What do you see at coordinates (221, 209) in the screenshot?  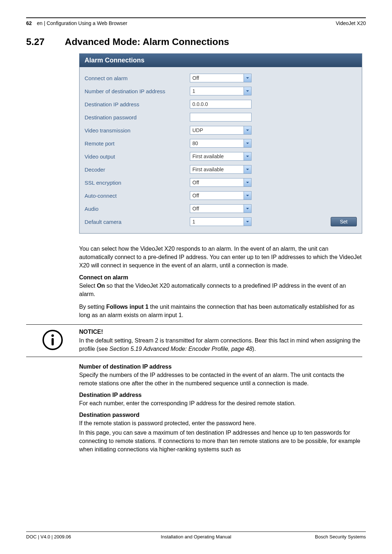 I see `form-row: AudioOff` at bounding box center [221, 209].